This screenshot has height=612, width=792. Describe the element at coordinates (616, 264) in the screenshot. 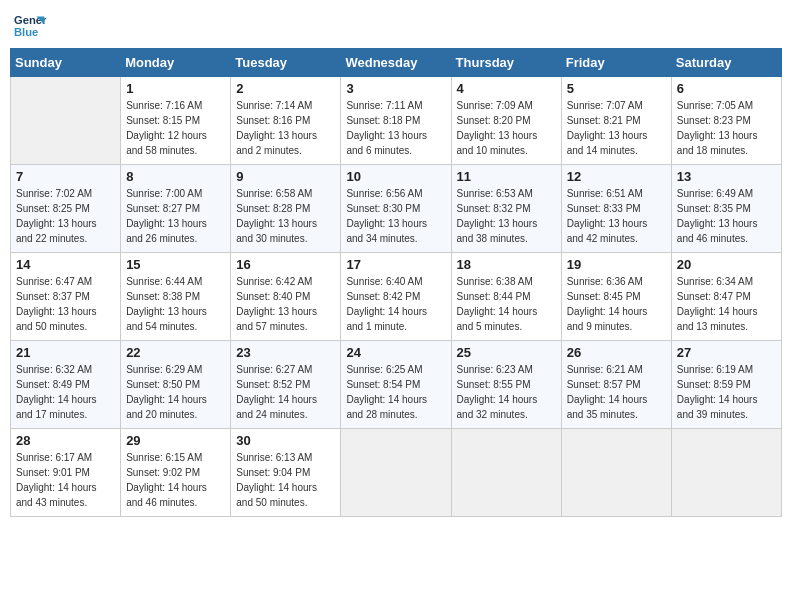

I see `day-number: 19` at that location.